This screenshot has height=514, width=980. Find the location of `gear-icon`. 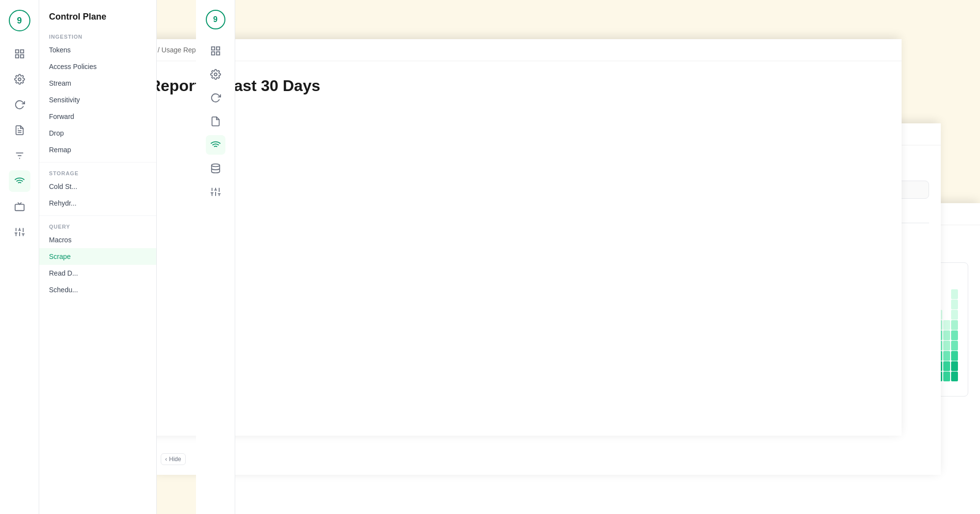

gear-icon is located at coordinates (20, 79).